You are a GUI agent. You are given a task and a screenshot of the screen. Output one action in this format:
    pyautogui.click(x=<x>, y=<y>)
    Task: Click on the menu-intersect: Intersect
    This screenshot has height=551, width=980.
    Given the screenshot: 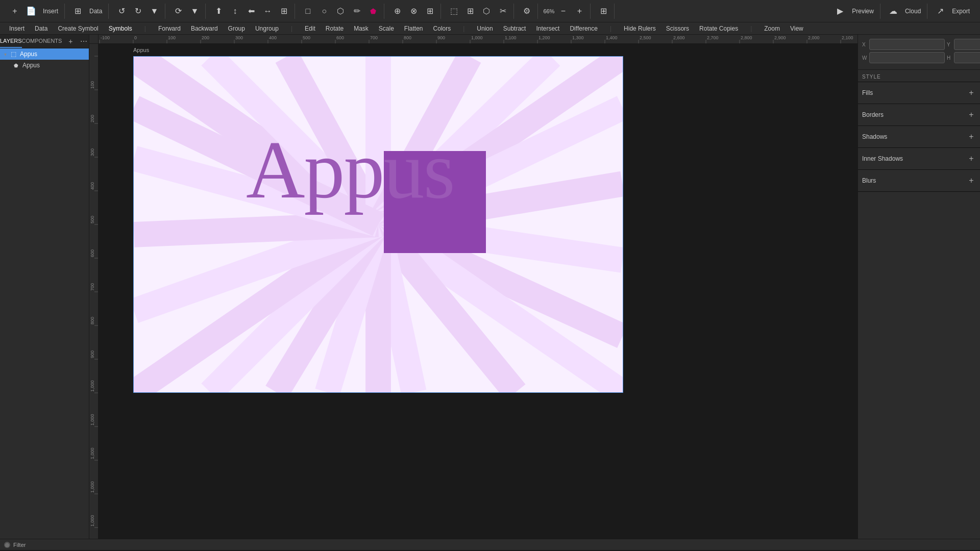 What is the action you would take?
    pyautogui.click(x=548, y=29)
    